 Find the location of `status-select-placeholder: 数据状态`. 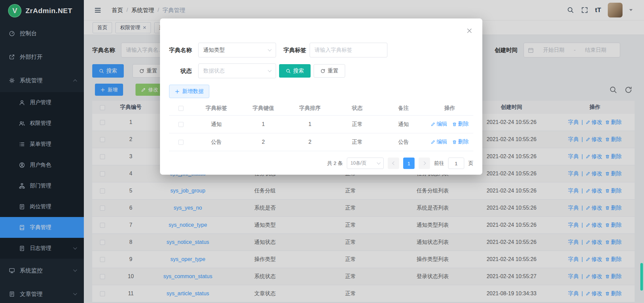

status-select-placeholder: 数据状态 is located at coordinates (214, 71).